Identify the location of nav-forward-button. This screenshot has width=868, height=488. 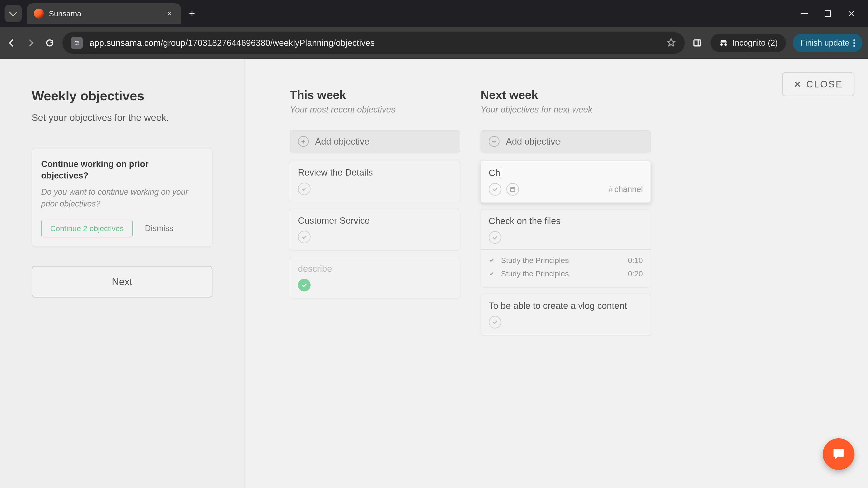
(31, 43).